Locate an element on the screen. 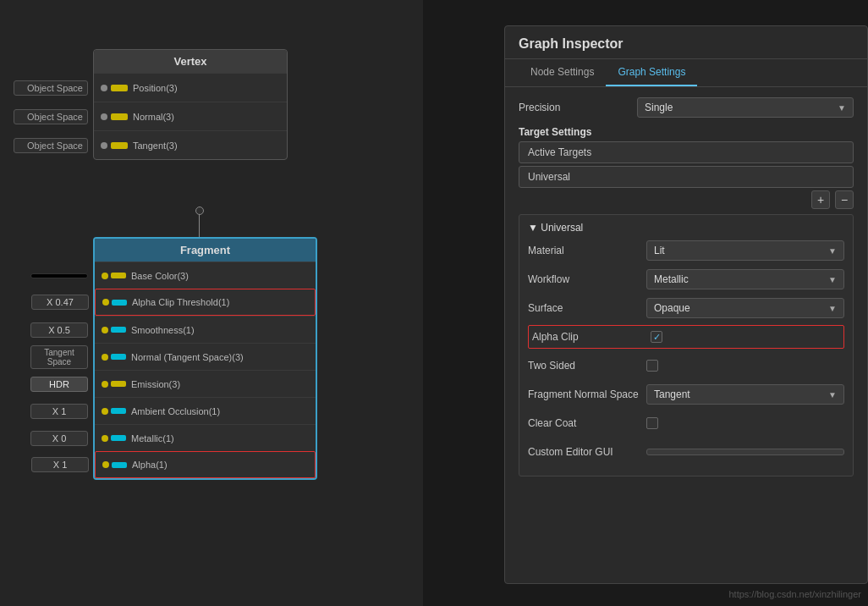  frag-row-alpha: X 1 Alpha(1) is located at coordinates (205, 465).